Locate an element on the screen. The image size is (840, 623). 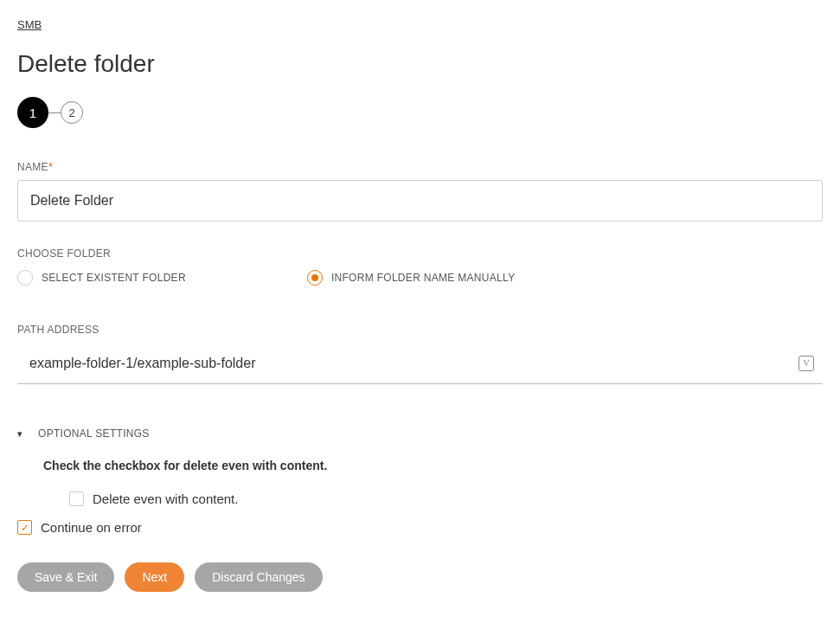
discard-button: Discard Changes is located at coordinates (258, 577).